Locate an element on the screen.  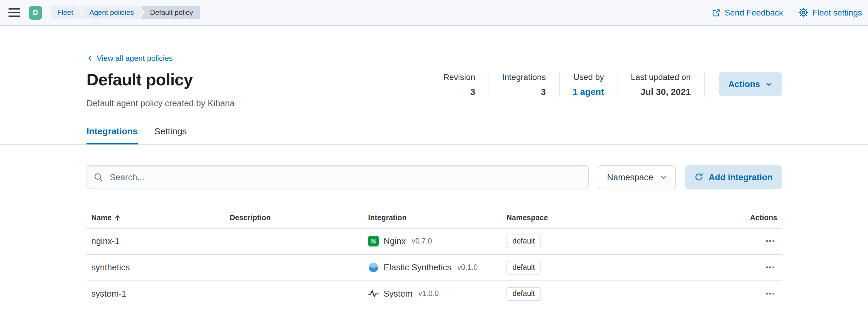
fleet-settings-link: Fleet settings is located at coordinates (830, 12).